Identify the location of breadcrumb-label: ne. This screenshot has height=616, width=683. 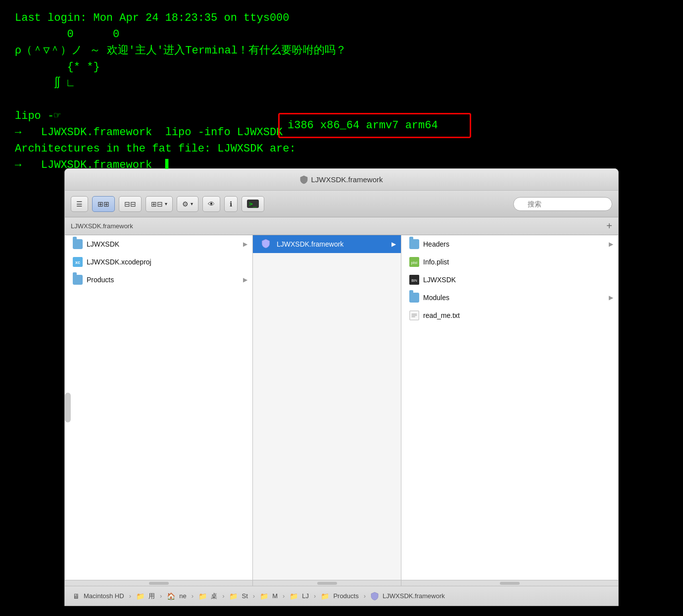
(183, 596).